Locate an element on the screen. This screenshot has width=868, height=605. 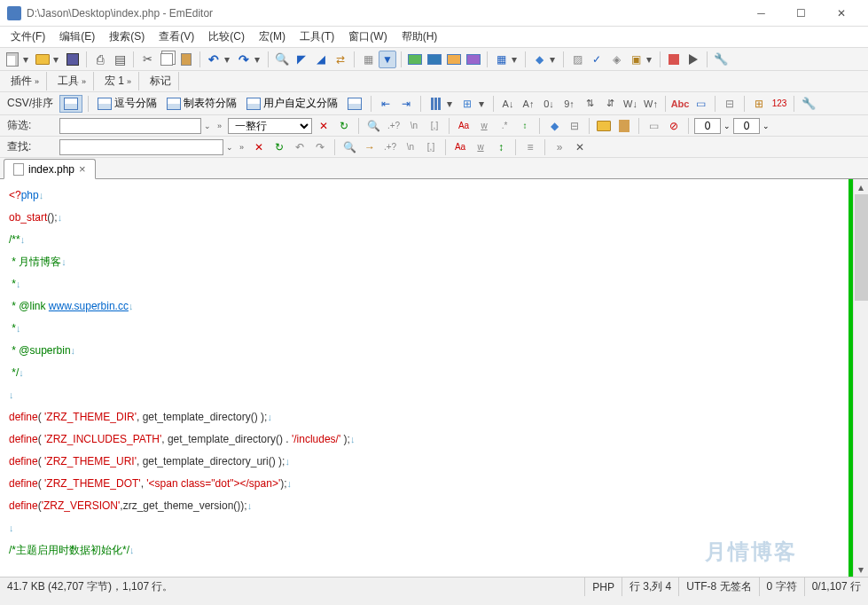
sort-word-button: W↓ is located at coordinates (630, 104).